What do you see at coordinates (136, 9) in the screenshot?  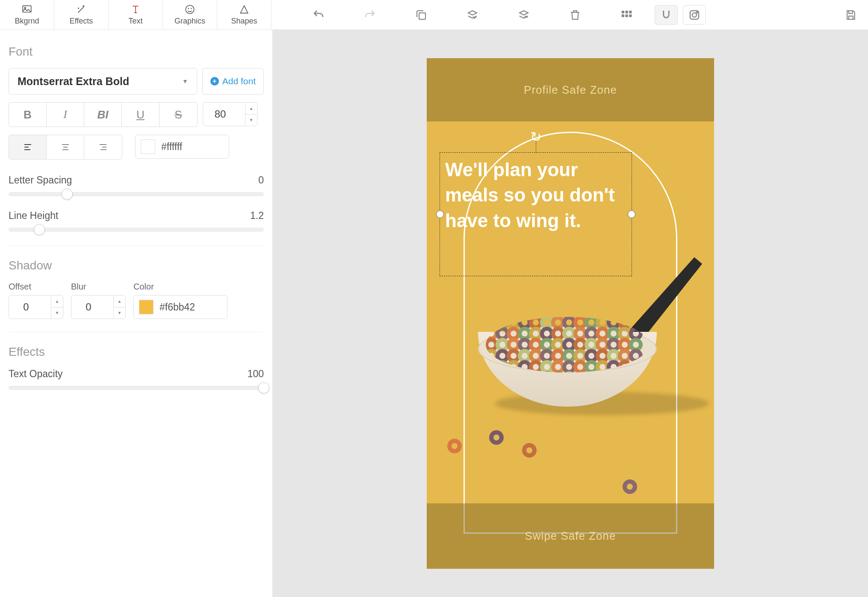 I see `text-icon` at bounding box center [136, 9].